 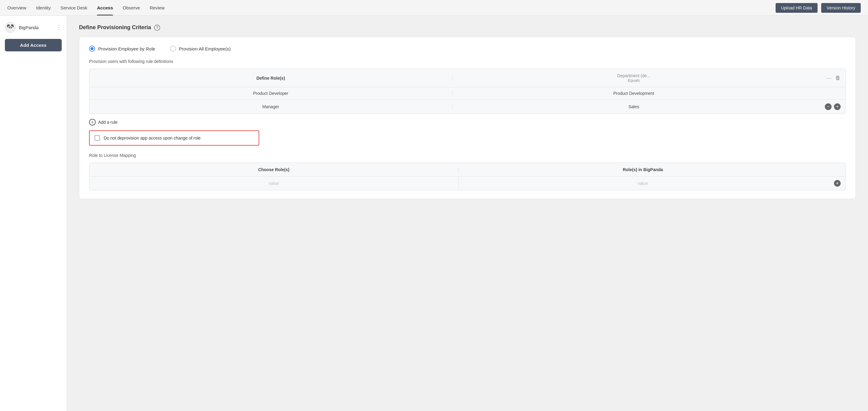 I want to click on license-col-right-header: Role(s) in BigPanda, so click(x=643, y=170).